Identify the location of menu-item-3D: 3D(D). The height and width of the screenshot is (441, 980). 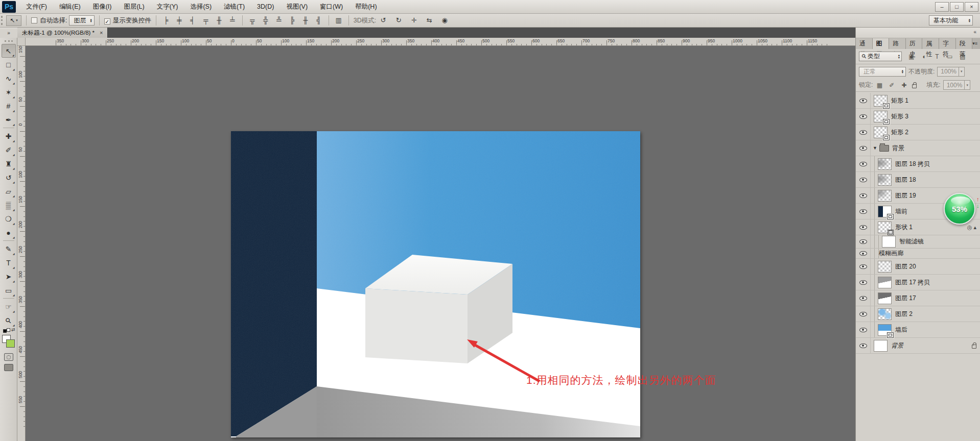
(266, 7).